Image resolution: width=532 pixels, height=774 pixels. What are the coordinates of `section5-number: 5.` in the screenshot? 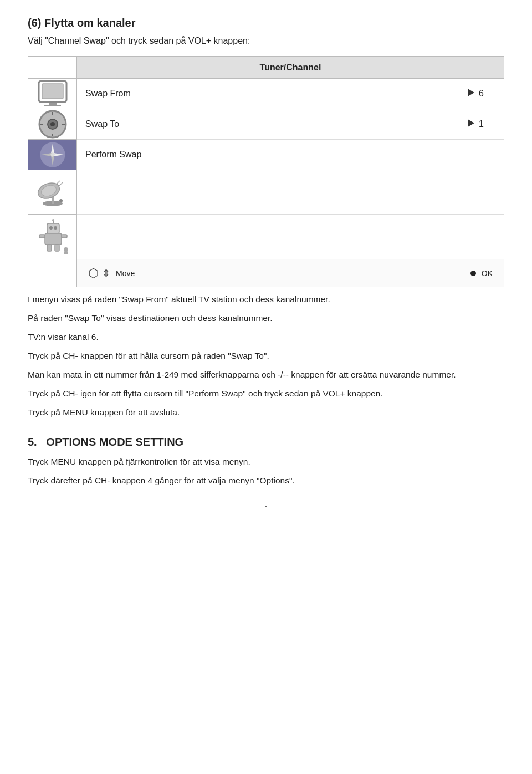 It's located at (32, 442).